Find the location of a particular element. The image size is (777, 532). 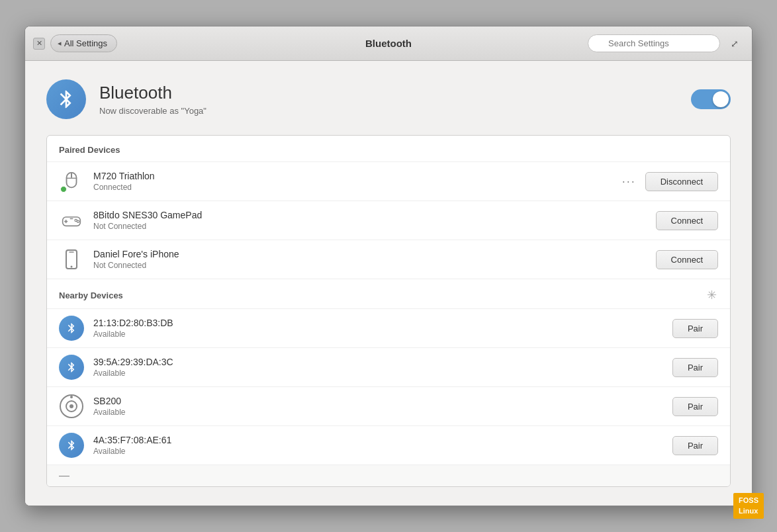

device-status: Connected is located at coordinates (352, 187).